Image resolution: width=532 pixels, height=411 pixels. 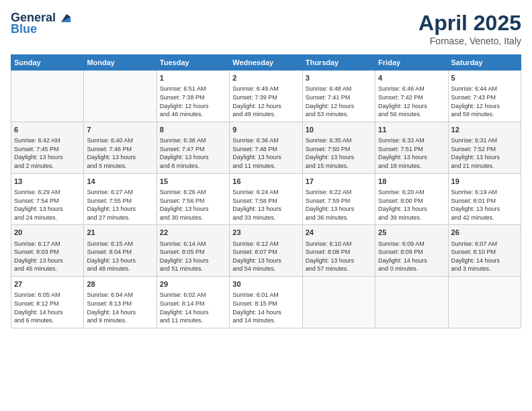 I want to click on day-info: Sunrise: 6:02 AM Sunset: 8:14 PM Dayligh…, so click(x=193, y=308).